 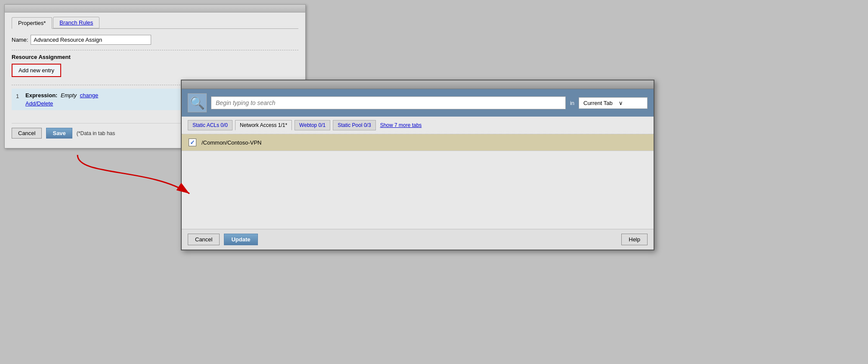 I want to click on search-bar: 🔍 in Current Tab ∨, so click(x=418, y=103).